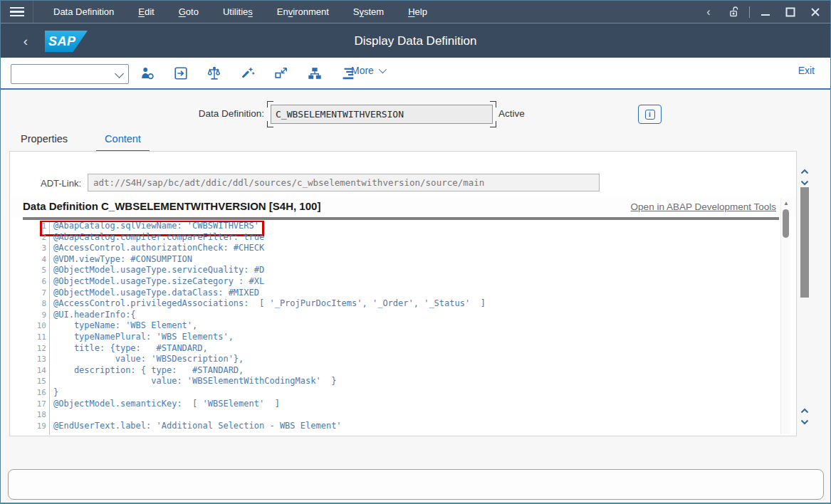  What do you see at coordinates (28, 271) in the screenshot?
I see `line-number: 5` at bounding box center [28, 271].